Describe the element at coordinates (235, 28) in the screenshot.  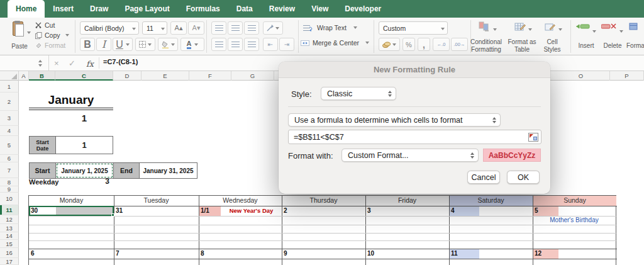
I see `align-middle-button` at that location.